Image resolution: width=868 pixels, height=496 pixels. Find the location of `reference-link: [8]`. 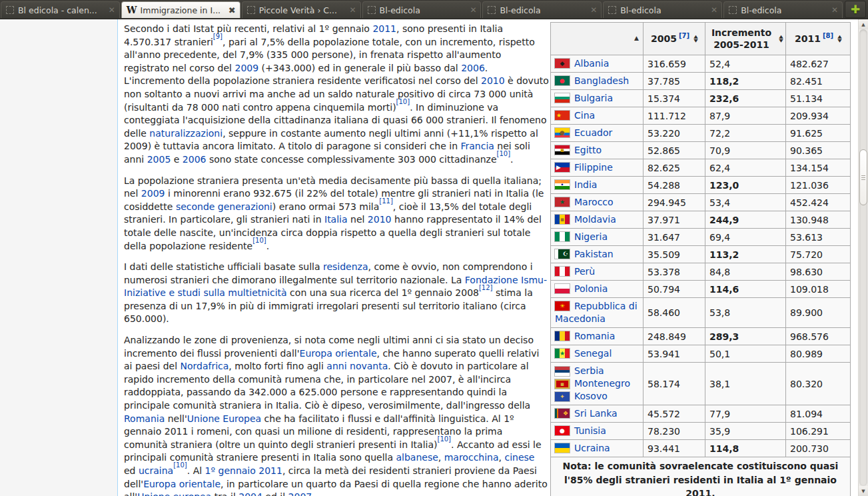

reference-link: [8] is located at coordinates (828, 36).